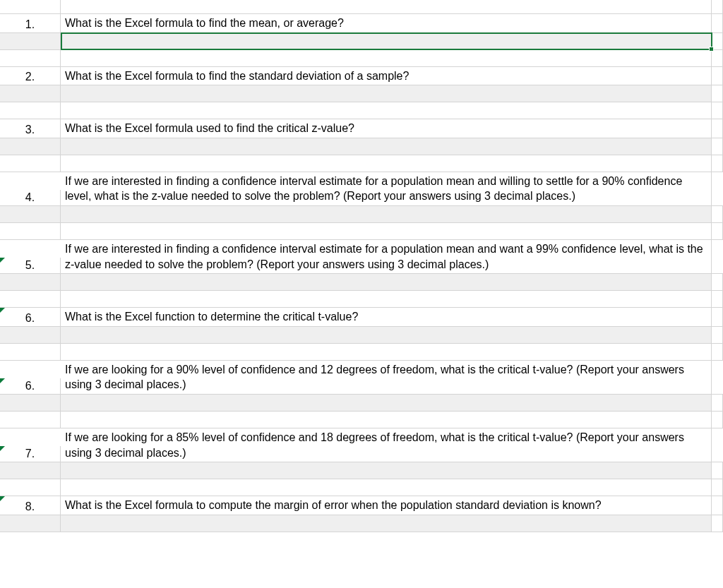 The width and height of the screenshot is (723, 588). Describe the element at coordinates (362, 7) in the screenshot. I see `grid-row-top` at that location.